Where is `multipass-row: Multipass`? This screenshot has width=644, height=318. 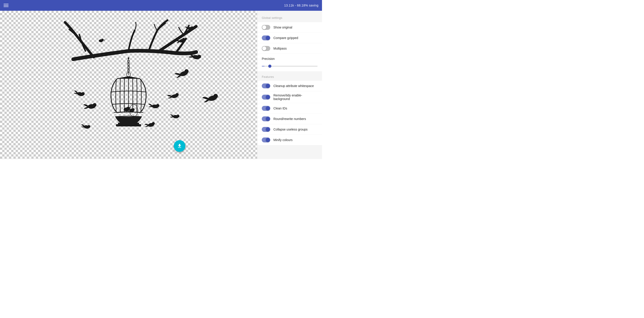 multipass-row: Multipass is located at coordinates (290, 49).